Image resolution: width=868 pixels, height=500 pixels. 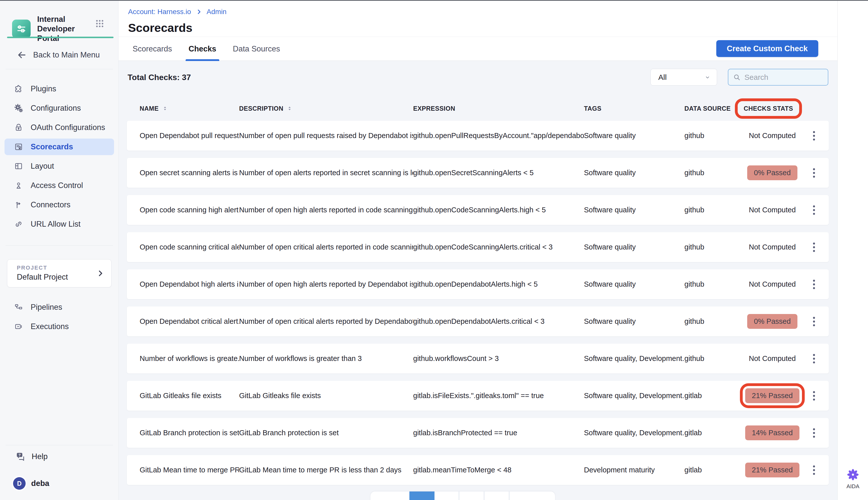 What do you see at coordinates (772, 470) in the screenshot?
I see `check-stats-cell: 21% Passed` at bounding box center [772, 470].